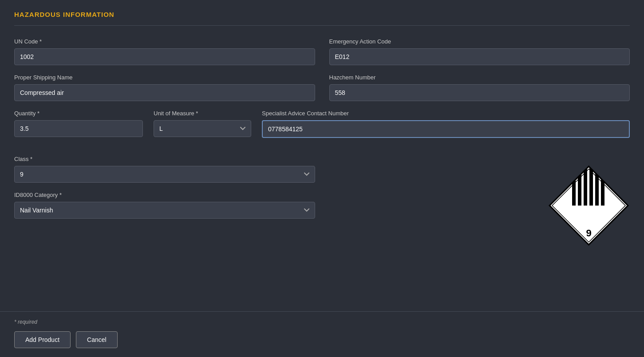 The image size is (644, 357). What do you see at coordinates (480, 77) in the screenshot?
I see `hazchem-number-label: Hazchem Number` at bounding box center [480, 77].